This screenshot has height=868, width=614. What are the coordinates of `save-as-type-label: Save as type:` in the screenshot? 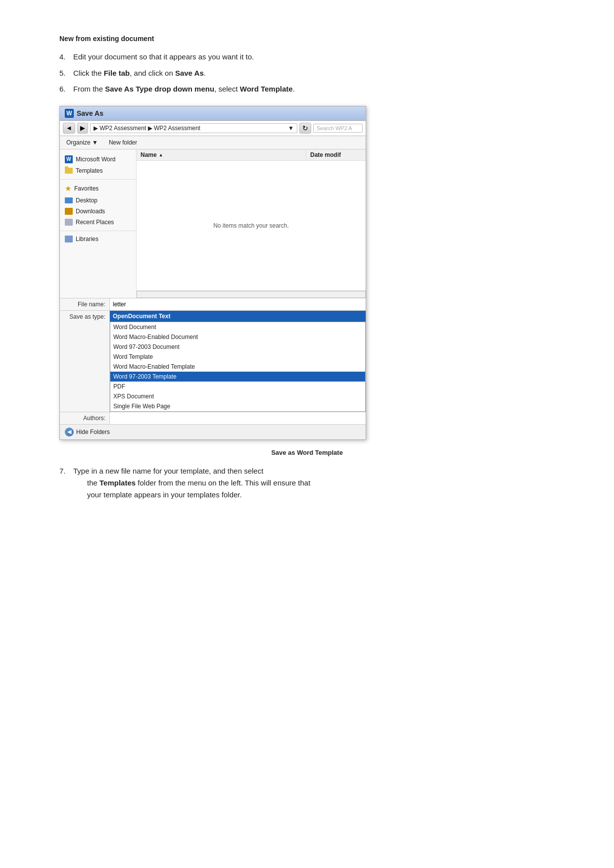 It's located at (85, 317).